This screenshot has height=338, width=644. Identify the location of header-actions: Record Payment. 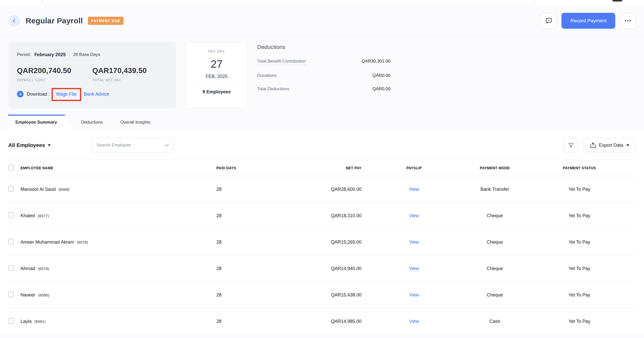
(588, 21).